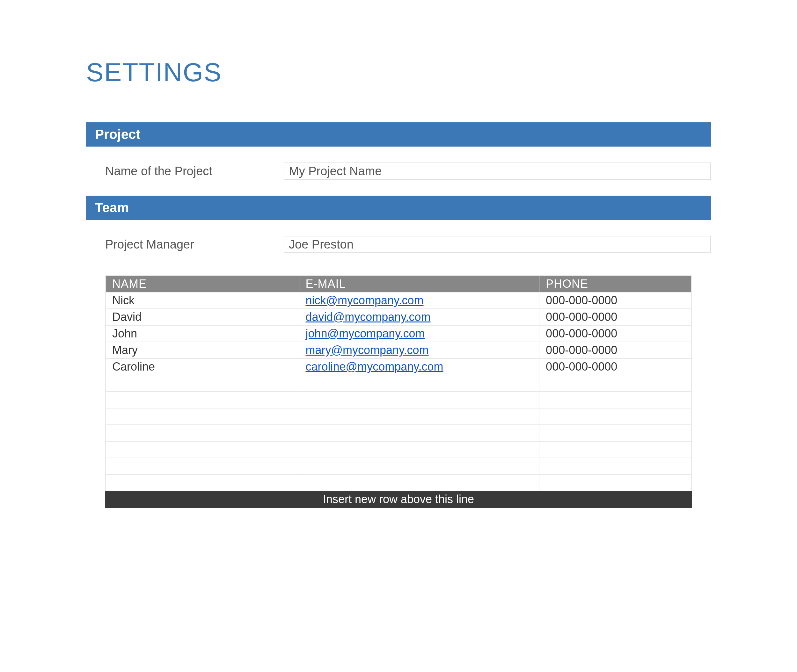  I want to click on project-name-input, so click(497, 171).